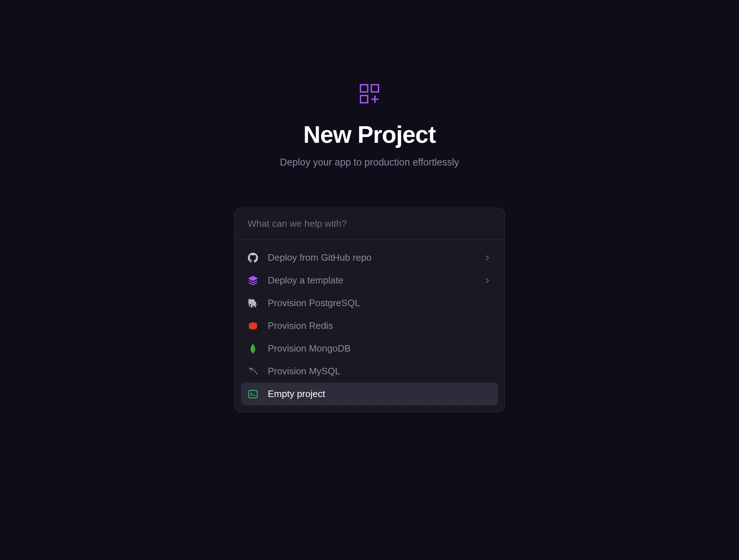  What do you see at coordinates (253, 349) in the screenshot?
I see `mongo-leaf-icon` at bounding box center [253, 349].